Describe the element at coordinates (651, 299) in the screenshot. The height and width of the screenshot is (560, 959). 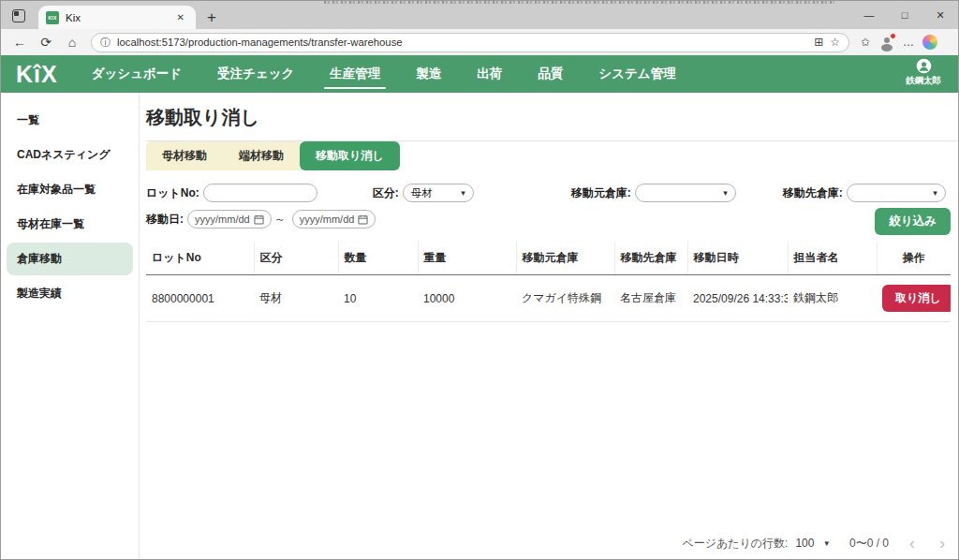
I see `cell-dest-warehouse: 名古屋倉庫` at that location.